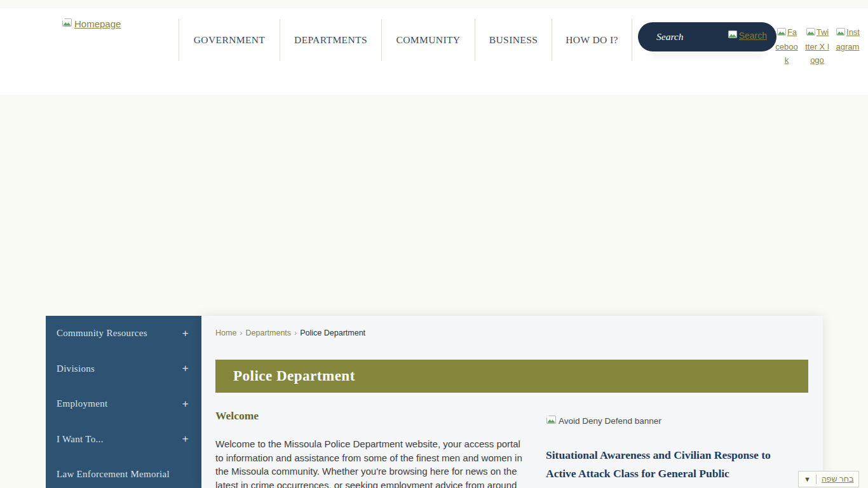 Image resolution: width=868 pixels, height=488 pixels. I want to click on breadcrumb-current-page: Police Department, so click(333, 333).